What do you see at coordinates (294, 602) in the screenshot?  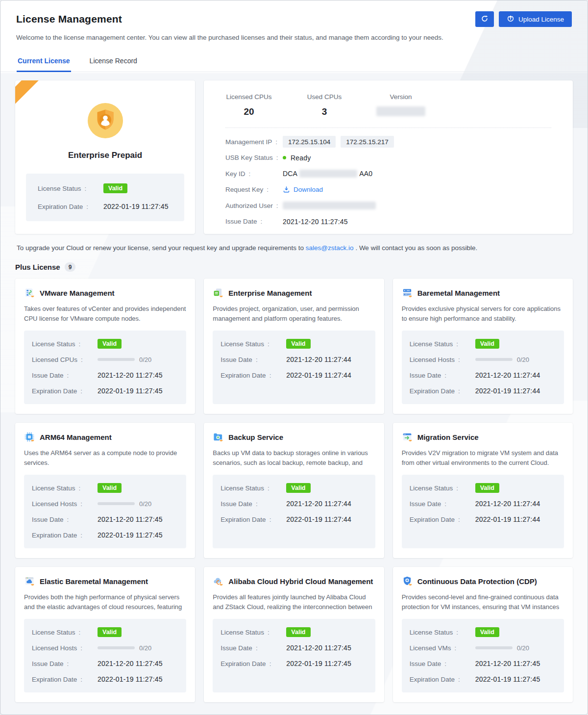 I see `plus-card-description: Provides all features jointly launched b…` at bounding box center [294, 602].